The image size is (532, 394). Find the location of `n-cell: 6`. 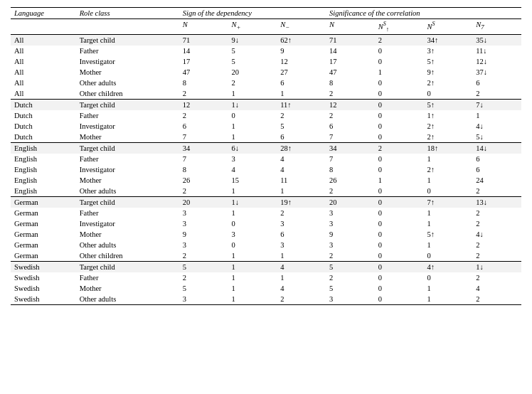

n-cell: 6 is located at coordinates (203, 127).